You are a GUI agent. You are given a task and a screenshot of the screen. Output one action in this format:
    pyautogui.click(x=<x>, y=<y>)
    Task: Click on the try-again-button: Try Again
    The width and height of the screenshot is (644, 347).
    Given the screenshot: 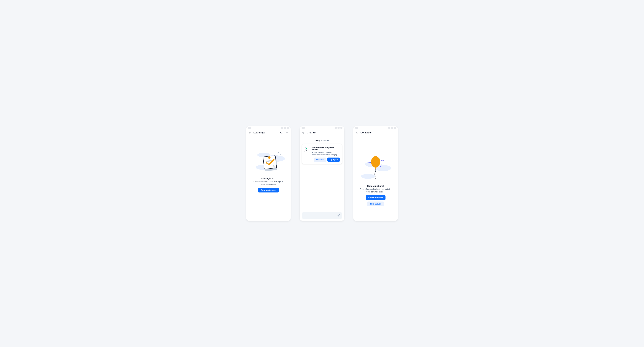 What is the action you would take?
    pyautogui.click(x=334, y=160)
    